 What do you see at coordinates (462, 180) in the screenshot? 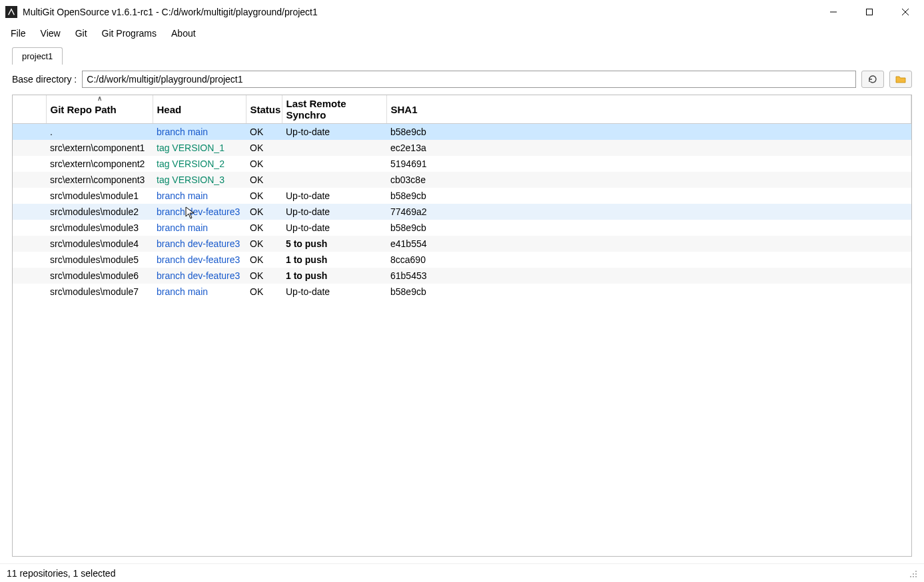
I see `table-row: src\extern\component3tag VERSION_3OKcb03…` at bounding box center [462, 180].